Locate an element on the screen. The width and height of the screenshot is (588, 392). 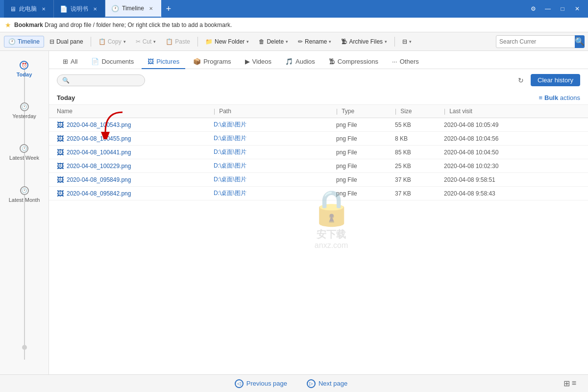
file-name: 2020-04-08_100543.png is located at coordinates (99, 125).